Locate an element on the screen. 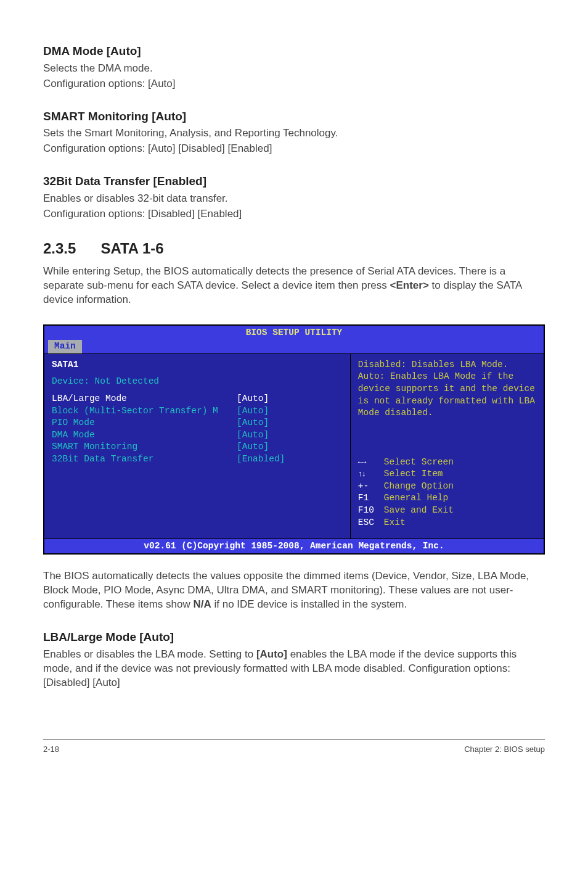  bios-key-row: F1General Help is located at coordinates (447, 498).